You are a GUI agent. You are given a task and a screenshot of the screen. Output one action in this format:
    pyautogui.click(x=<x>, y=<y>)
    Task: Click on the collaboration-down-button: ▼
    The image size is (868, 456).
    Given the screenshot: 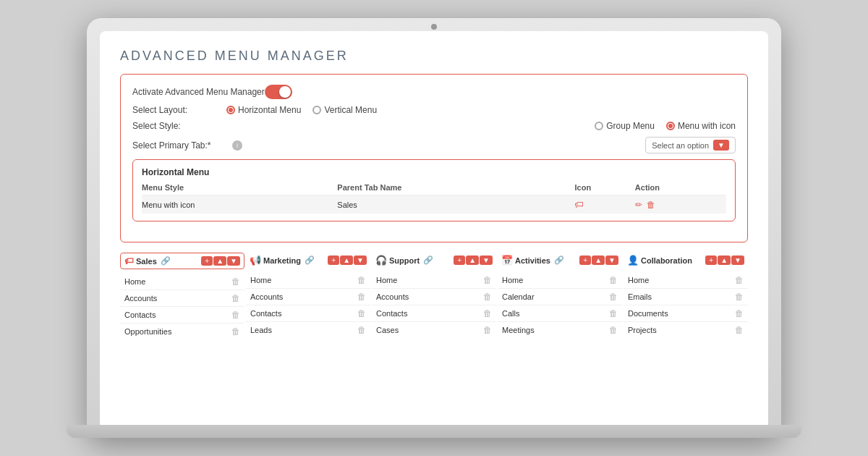 What is the action you would take?
    pyautogui.click(x=738, y=261)
    